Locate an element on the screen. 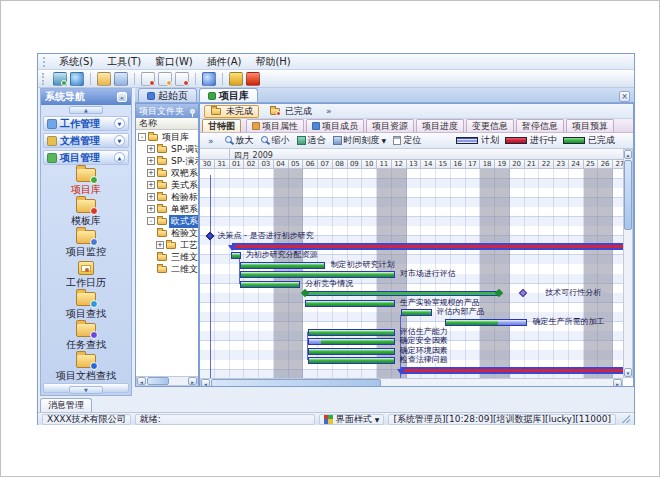  resize-grip is located at coordinates (626, 419).